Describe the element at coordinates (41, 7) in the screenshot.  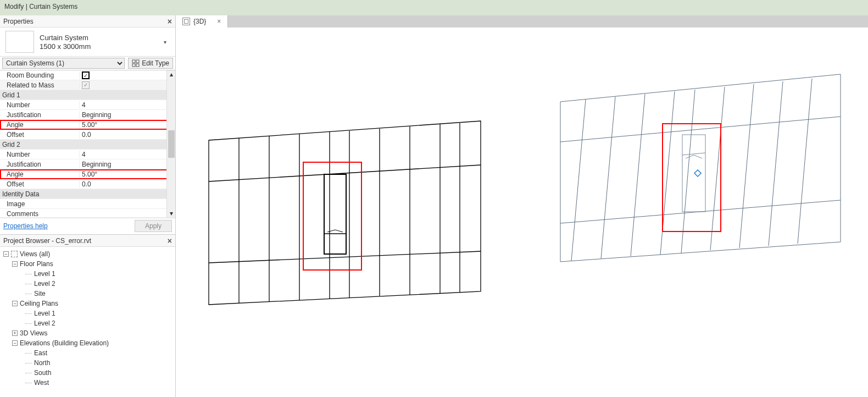
I see `title-bar-text: Modify | Curtain Systems` at that location.